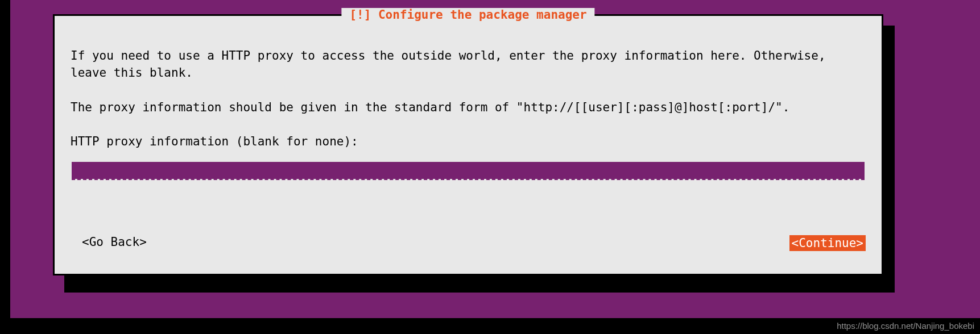 This screenshot has width=980, height=334. Describe the element at coordinates (468, 170) in the screenshot. I see `proxy-input` at that location.